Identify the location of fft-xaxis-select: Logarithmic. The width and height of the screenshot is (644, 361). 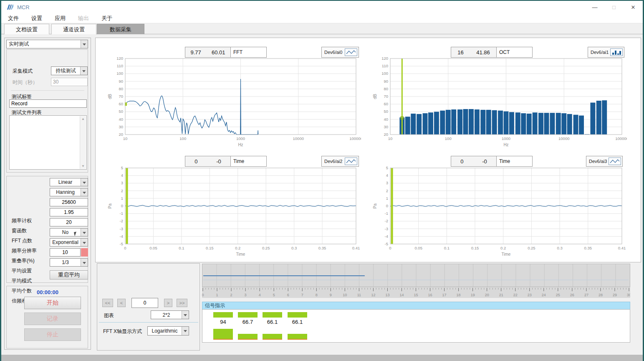
(168, 331).